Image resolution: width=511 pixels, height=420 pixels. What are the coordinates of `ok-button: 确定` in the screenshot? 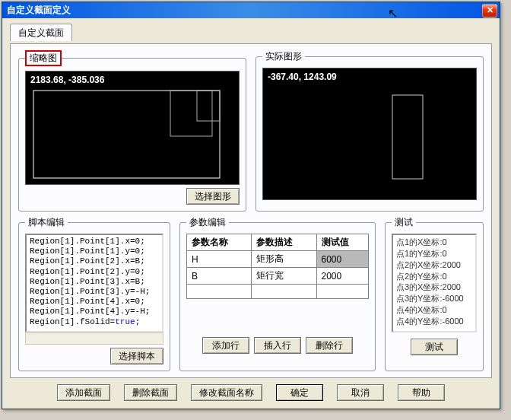 It's located at (300, 393).